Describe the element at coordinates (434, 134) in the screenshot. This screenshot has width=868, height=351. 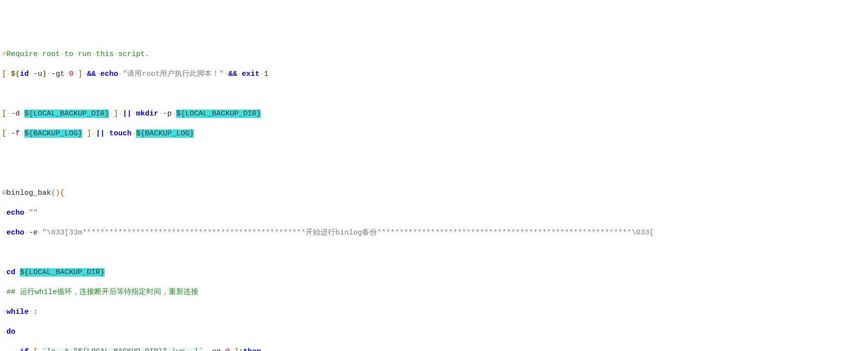
I see `code-line: [·-f·${BACKUP_LOG}·]·||·touch·${BACKUP_L…` at that location.